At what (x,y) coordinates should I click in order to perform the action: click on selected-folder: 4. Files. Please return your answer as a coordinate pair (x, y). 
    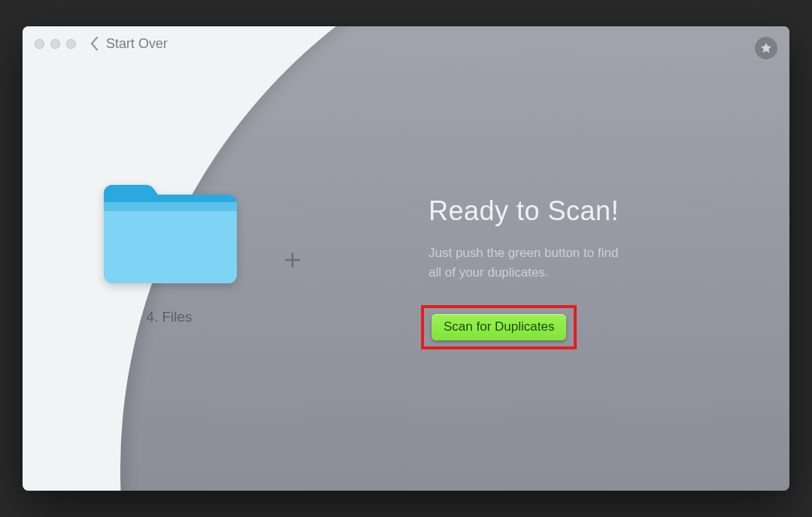
    Looking at the image, I should click on (169, 251).